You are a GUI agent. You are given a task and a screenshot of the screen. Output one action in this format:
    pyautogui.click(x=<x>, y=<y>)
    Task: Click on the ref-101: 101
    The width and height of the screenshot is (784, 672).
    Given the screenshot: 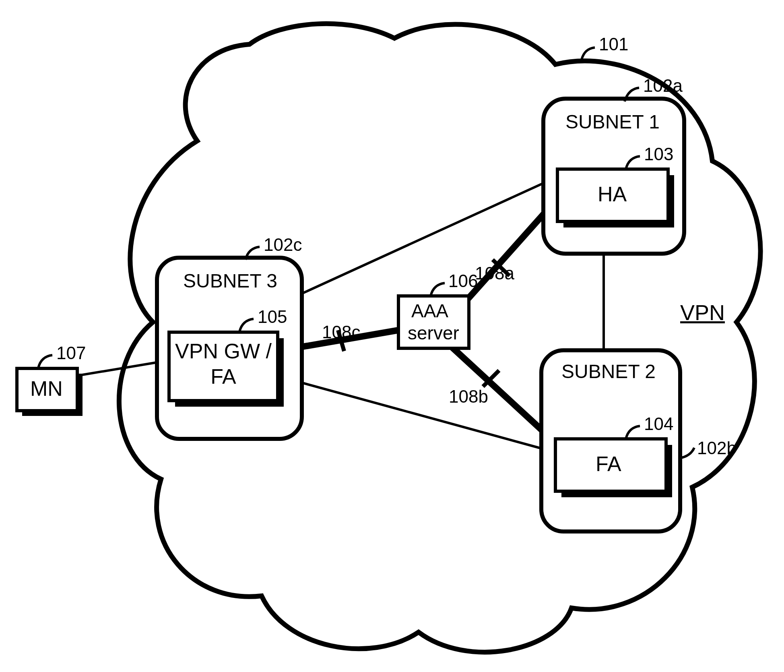 What is the action you would take?
    pyautogui.click(x=613, y=44)
    